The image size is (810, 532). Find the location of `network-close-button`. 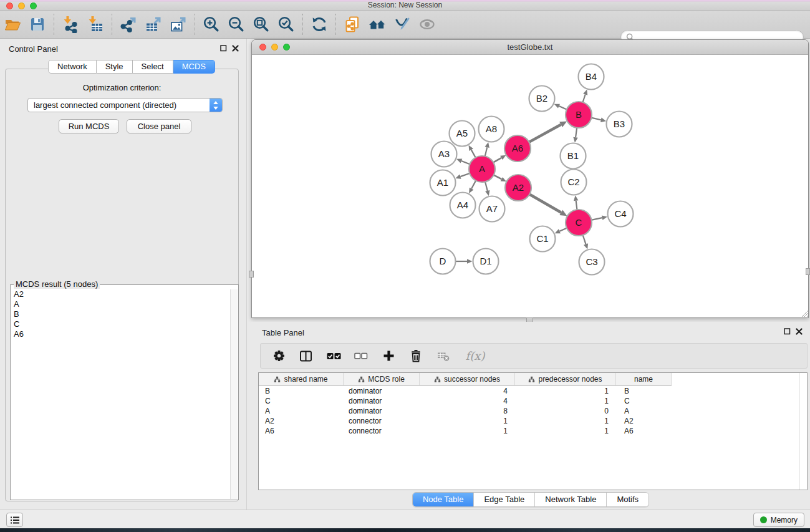

network-close-button is located at coordinates (263, 47).